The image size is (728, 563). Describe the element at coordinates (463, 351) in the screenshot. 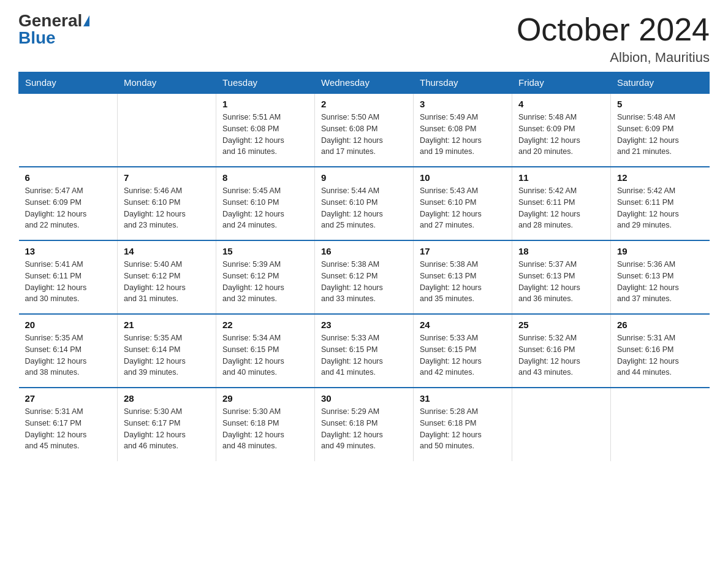

I see `day-cell: 24Sunrise: 5:33 AM Sunset: 6:15 PM Dayli…` at that location.